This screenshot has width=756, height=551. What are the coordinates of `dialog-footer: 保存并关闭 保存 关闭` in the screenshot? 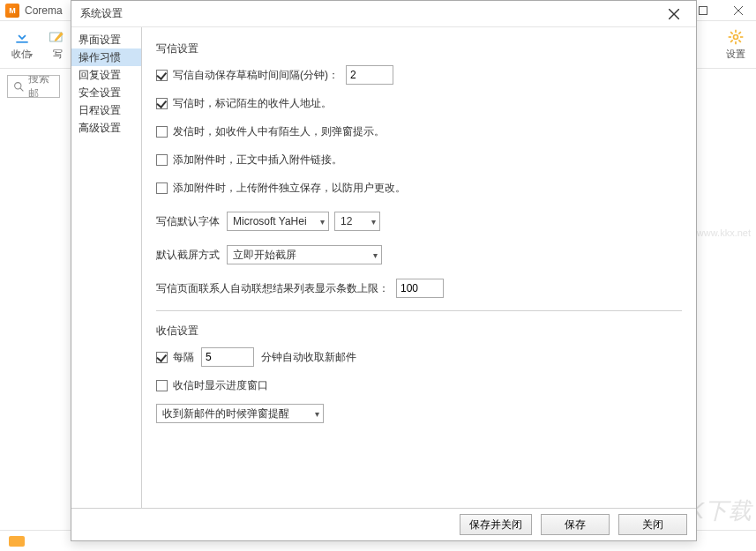 It's located at (384, 525).